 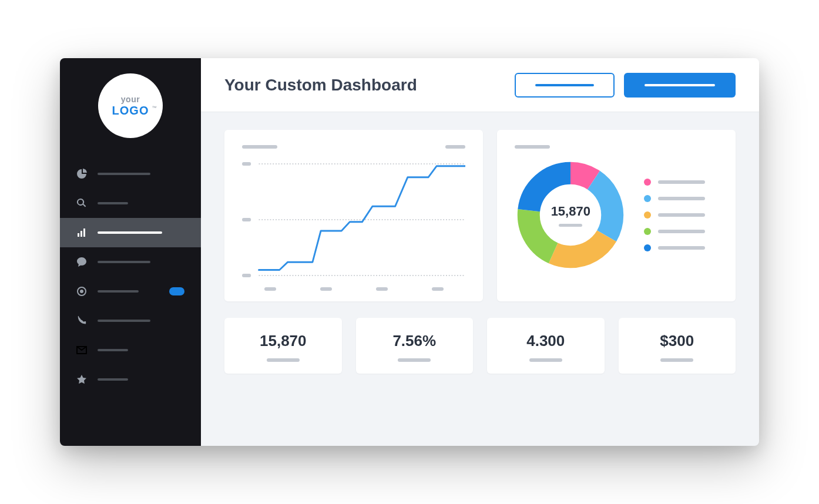 I want to click on donut-center-value: 15,870, so click(x=571, y=211).